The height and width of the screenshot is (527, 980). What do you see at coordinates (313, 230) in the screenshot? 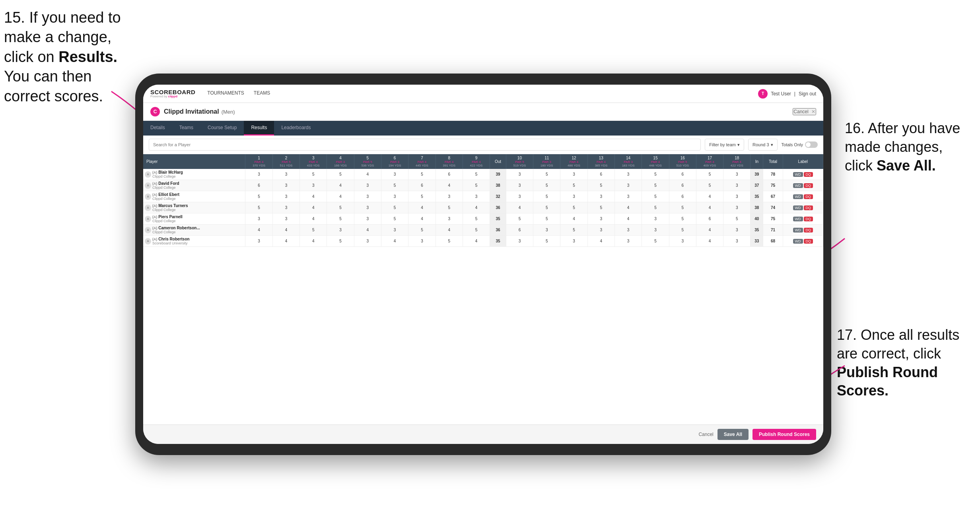
I see `score-hole-3: 5` at bounding box center [313, 230].